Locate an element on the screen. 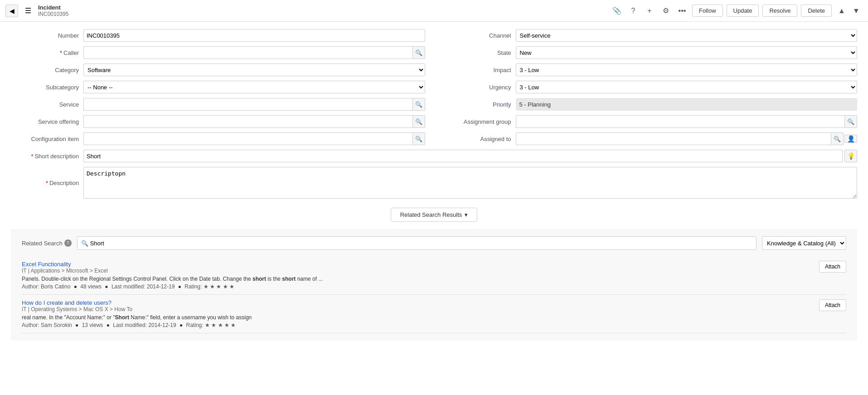 The height and width of the screenshot is (395, 868). result-snippet: Panels. Double-click on the Regional Set… is located at coordinates (418, 279).